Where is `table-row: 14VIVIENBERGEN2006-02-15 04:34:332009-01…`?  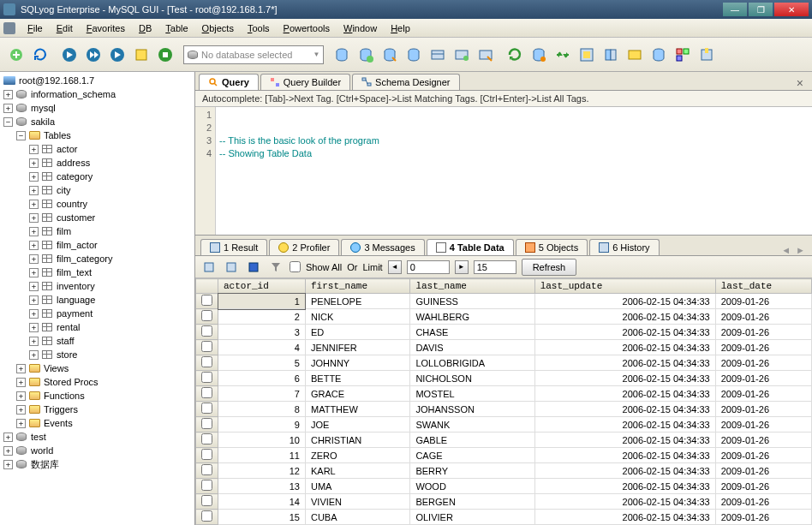
table-row: 14VIVIENBERGEN2006-02-15 04:34:332009-01… is located at coordinates (504, 502).